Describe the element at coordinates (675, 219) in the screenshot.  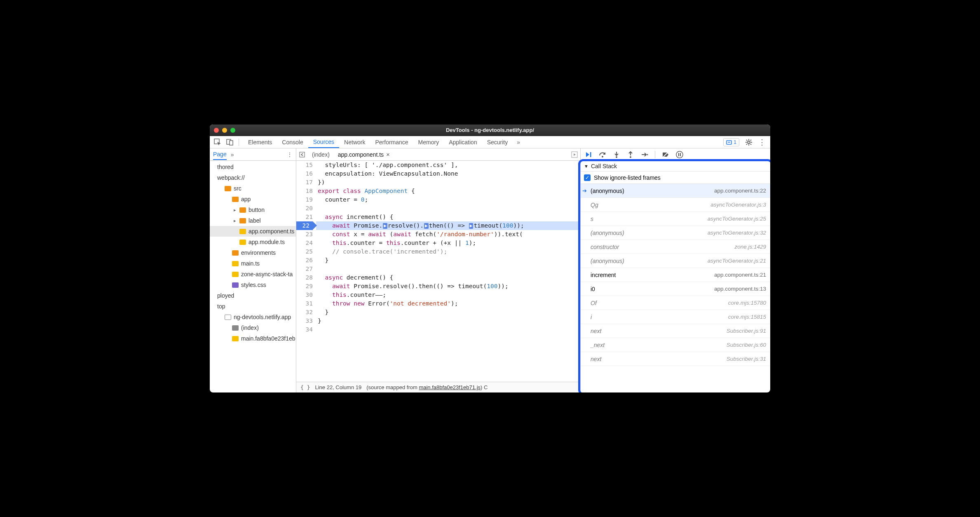
I see `stack-frame: sasyncToGenerator.js:25` at that location.